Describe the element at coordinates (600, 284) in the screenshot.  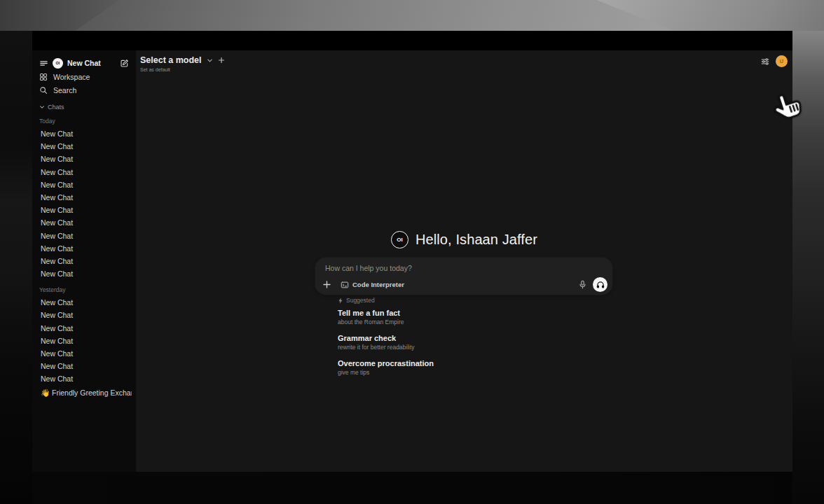
I see `voice-call-button` at that location.